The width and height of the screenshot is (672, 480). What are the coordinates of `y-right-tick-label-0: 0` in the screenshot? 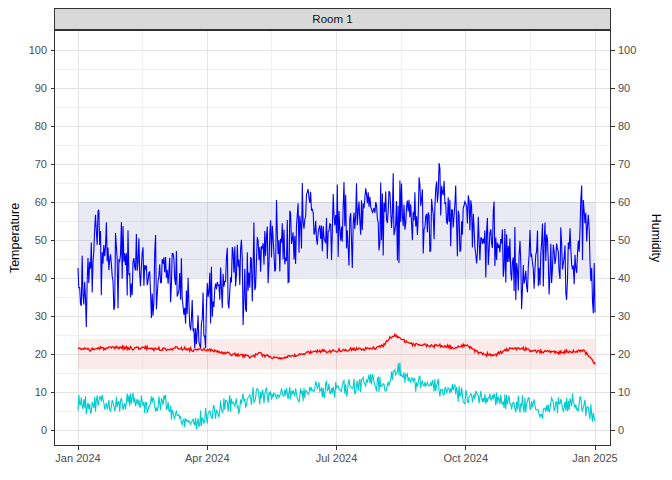 It's located at (621, 430).